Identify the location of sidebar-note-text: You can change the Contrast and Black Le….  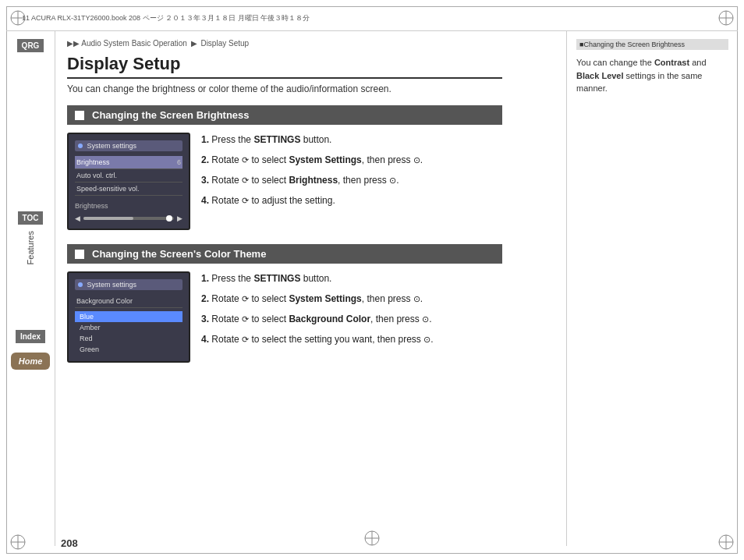
(652, 76).